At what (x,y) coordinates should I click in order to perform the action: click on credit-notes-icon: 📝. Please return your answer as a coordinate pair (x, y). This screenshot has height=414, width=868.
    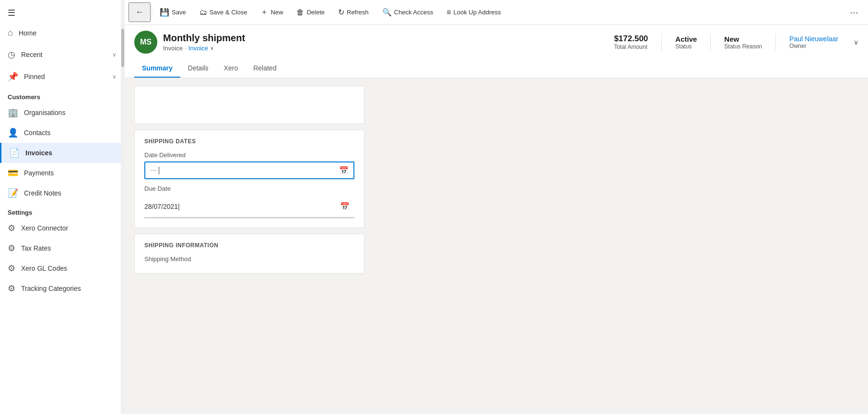
    Looking at the image, I should click on (13, 193).